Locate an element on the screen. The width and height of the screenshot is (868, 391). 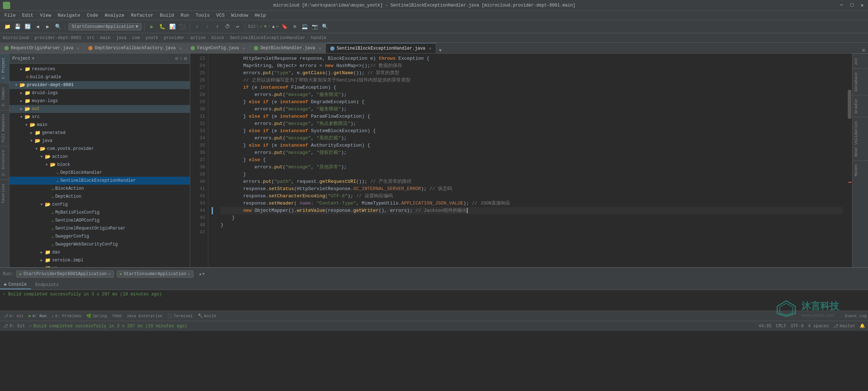
tree-item-service-impl: ▶ 📁 service.impl is located at coordinates (100, 260).